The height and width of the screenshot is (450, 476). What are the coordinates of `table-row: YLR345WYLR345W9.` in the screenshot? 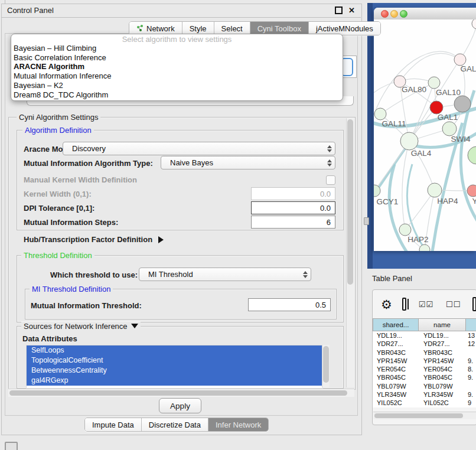 It's located at (424, 394).